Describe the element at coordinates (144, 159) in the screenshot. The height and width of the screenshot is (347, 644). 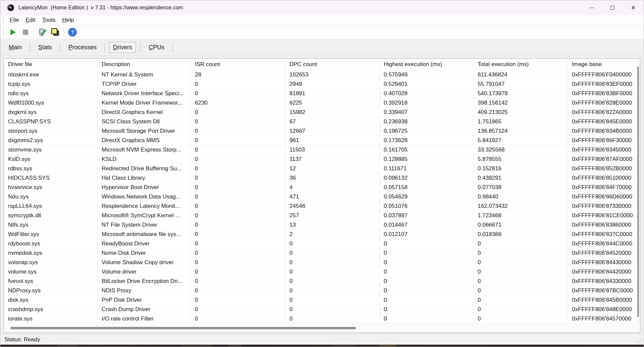
I see `table-cell: KSLD` at that location.